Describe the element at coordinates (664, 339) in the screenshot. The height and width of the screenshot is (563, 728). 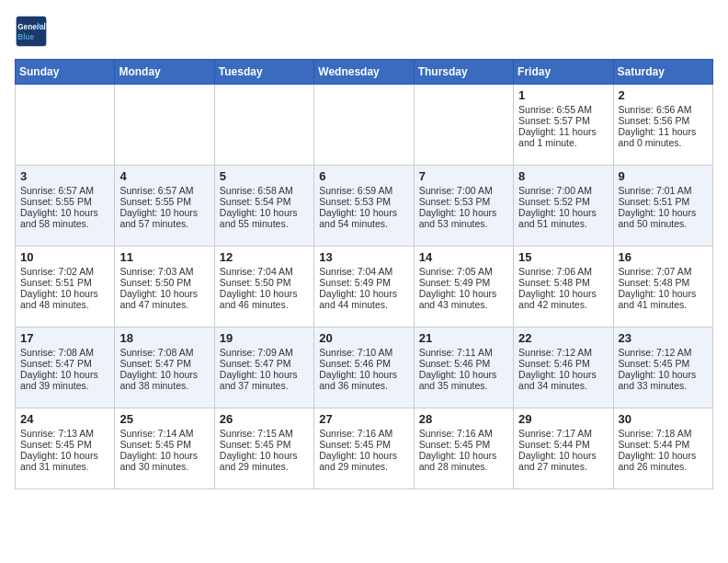
I see `day-number: 23` at that location.